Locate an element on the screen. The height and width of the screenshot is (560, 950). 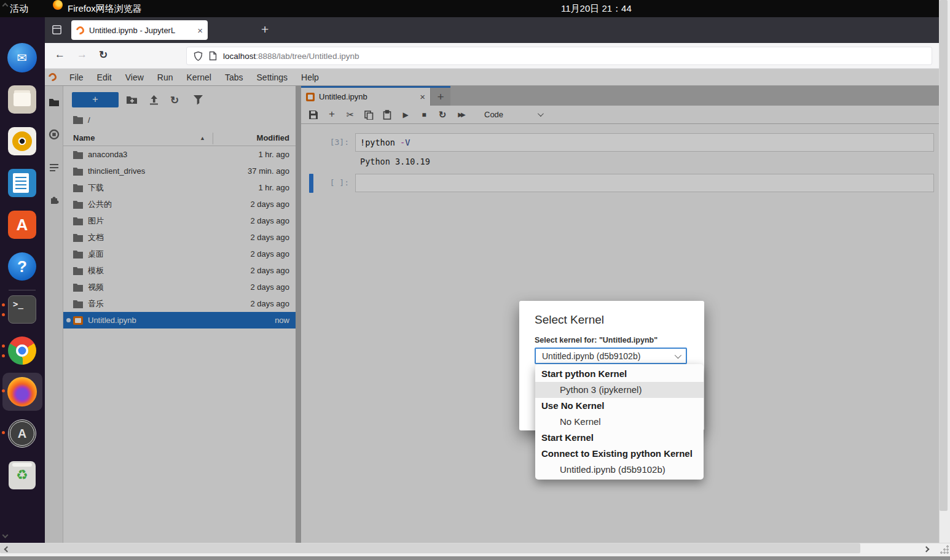
file-list-item: 文档 2 days ago is located at coordinates (179, 237).